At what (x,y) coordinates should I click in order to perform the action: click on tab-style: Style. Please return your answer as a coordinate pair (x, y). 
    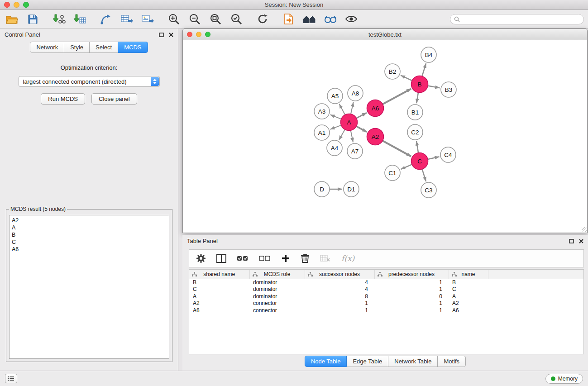
    Looking at the image, I should click on (77, 47).